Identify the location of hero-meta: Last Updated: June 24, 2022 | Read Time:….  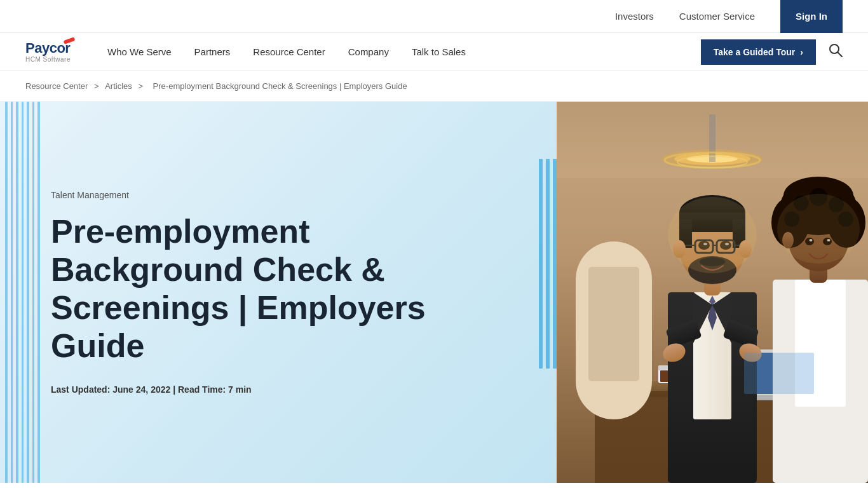
(267, 390).